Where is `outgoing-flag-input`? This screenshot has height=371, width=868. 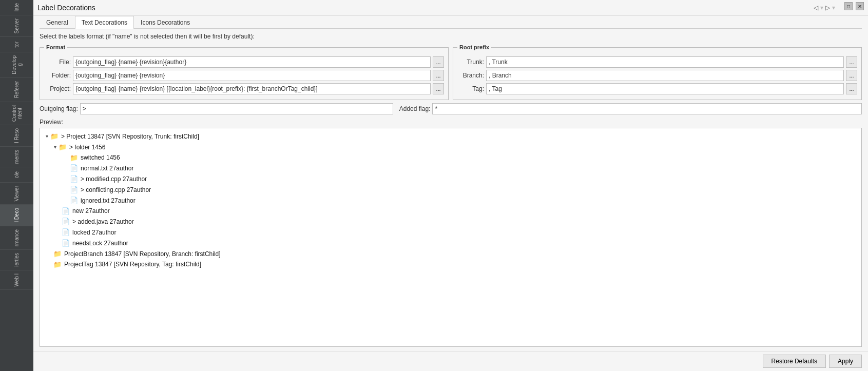 outgoing-flag-input is located at coordinates (237, 109).